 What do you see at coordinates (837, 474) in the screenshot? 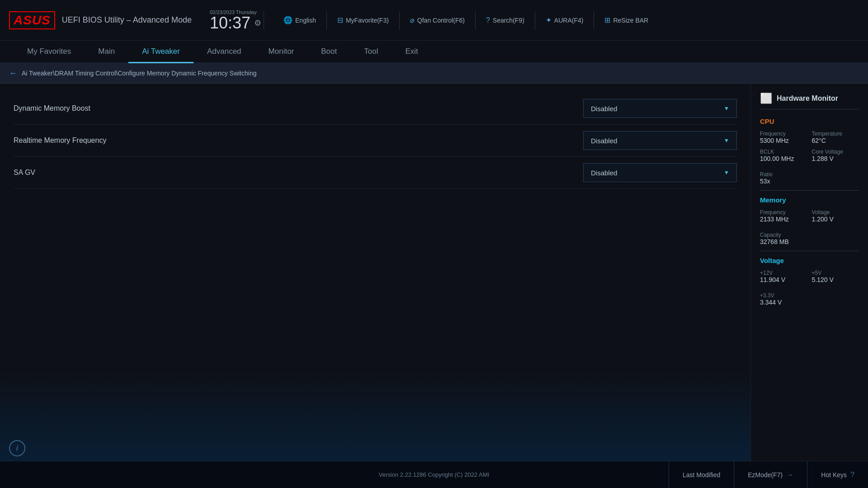
I see `hot-keys-button: Hot Keys ?` at bounding box center [837, 474].